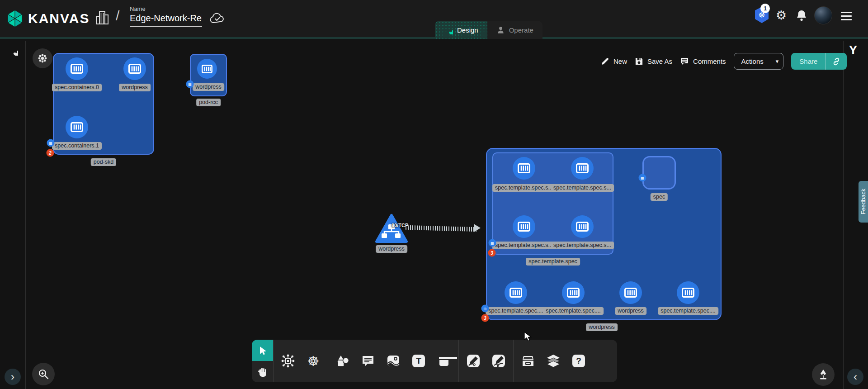 The image size is (868, 389). Describe the element at coordinates (368, 361) in the screenshot. I see `comment-tool` at that location.